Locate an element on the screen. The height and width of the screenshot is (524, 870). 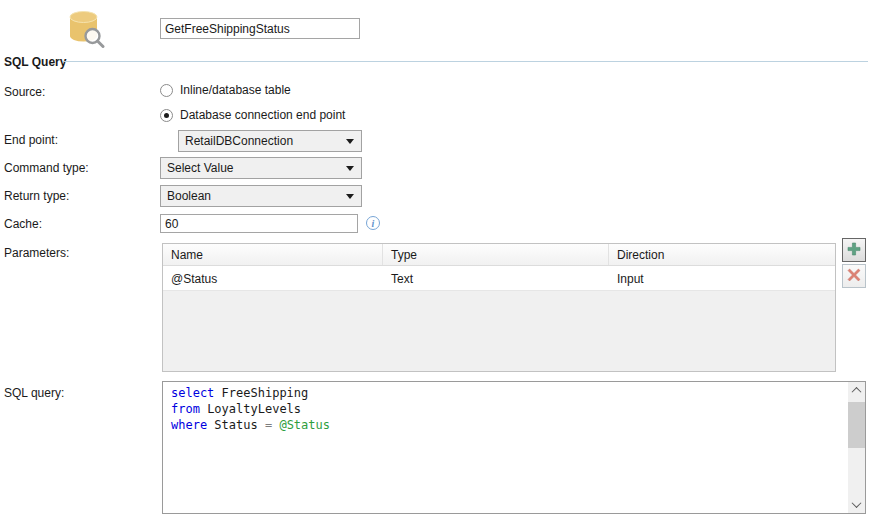
vertical-scrollbar is located at coordinates (856, 448).